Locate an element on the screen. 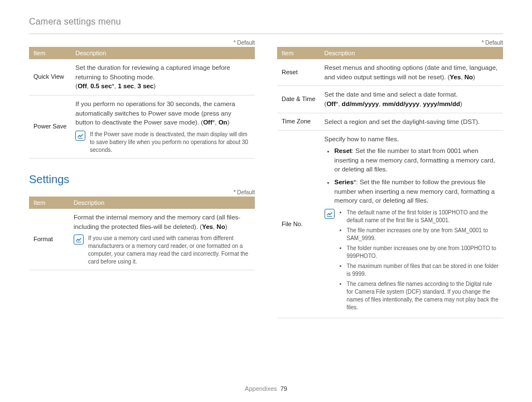 The image size is (532, 402). desc-date-time: Set the date and time and select a date … is located at coordinates (412, 99).